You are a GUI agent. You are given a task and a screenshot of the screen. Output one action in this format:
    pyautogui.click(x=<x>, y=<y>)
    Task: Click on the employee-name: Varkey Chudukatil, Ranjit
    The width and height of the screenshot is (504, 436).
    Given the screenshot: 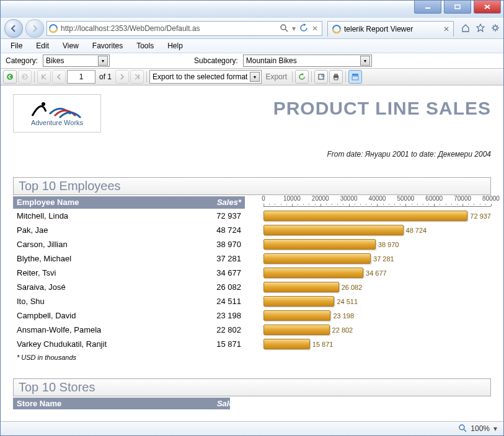 What is the action you would take?
    pyautogui.click(x=97, y=344)
    